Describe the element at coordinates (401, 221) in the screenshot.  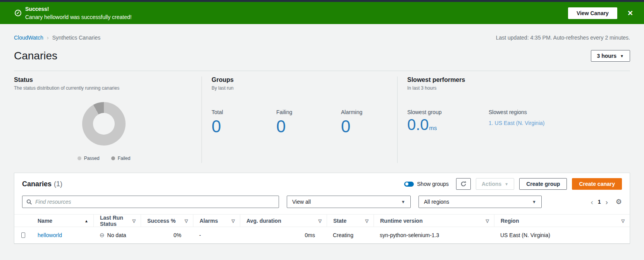
I see `runtime-version-column-label: Runtime version` at that location.